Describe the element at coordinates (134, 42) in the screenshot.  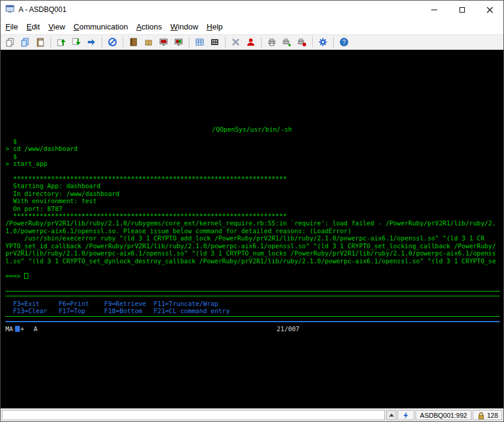
I see `journal-button` at that location.